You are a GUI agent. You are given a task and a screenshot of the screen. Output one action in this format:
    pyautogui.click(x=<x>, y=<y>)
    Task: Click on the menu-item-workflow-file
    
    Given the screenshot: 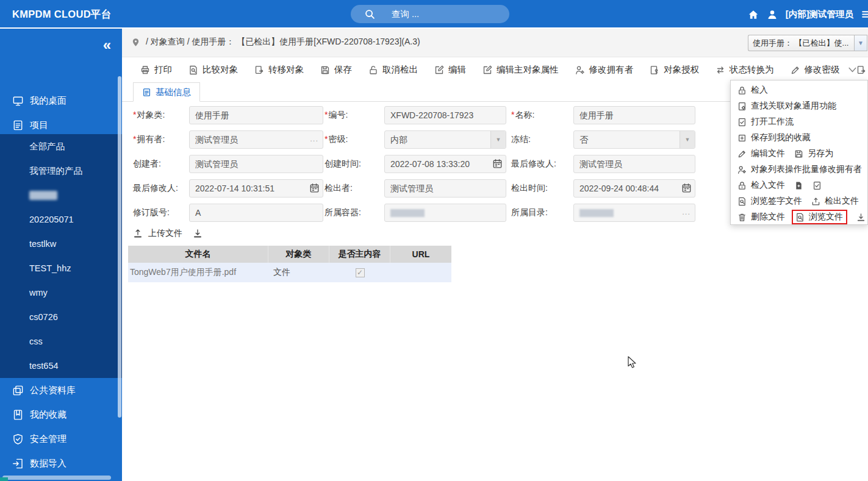 What is the action you would take?
    pyautogui.click(x=817, y=185)
    